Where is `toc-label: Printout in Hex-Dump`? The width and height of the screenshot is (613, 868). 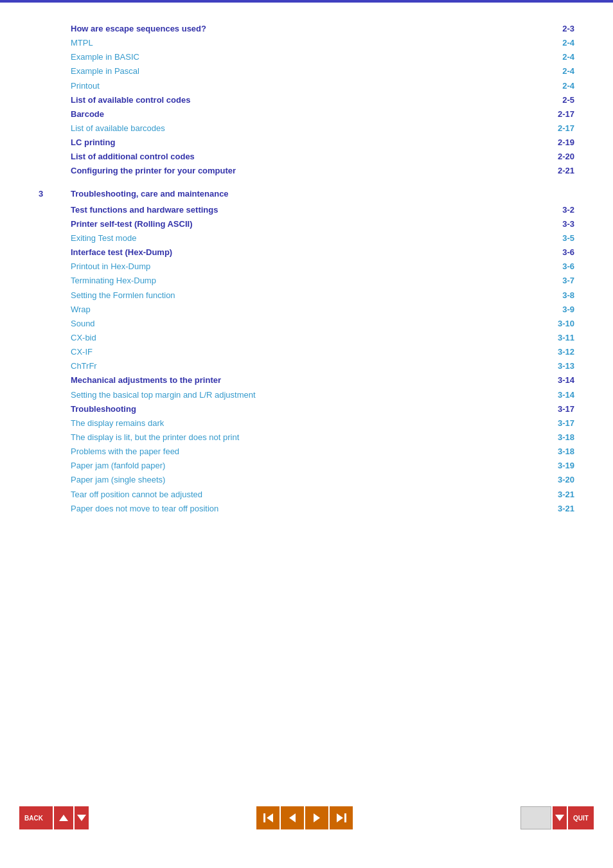
toc-label: Printout in Hex-Dump is located at coordinates (303, 267).